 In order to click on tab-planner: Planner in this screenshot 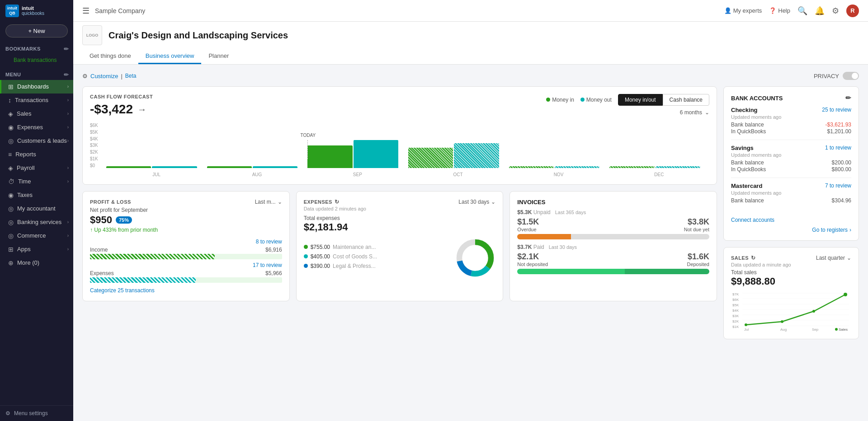, I will do `click(219, 56)`.